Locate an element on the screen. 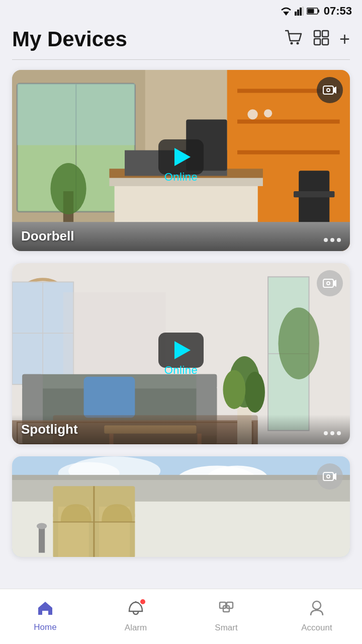 The height and width of the screenshot is (644, 362). cart-icon is located at coordinates (294, 39).